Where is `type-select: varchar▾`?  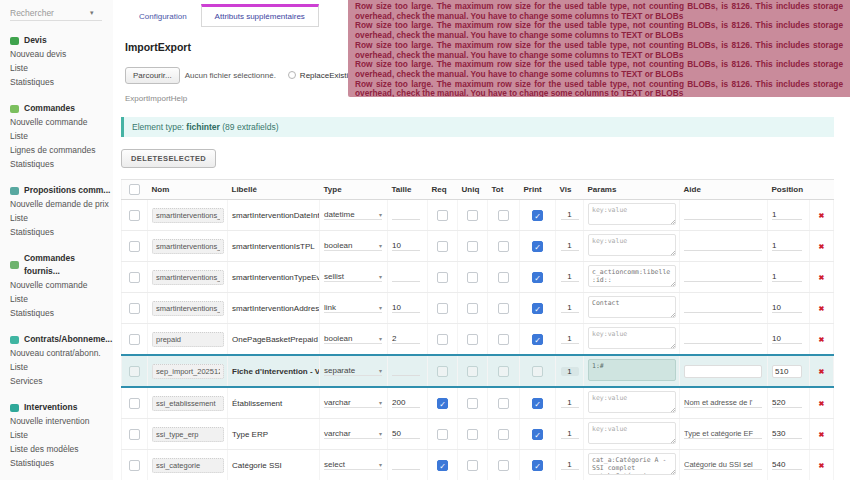 type-select: varchar▾ is located at coordinates (353, 403).